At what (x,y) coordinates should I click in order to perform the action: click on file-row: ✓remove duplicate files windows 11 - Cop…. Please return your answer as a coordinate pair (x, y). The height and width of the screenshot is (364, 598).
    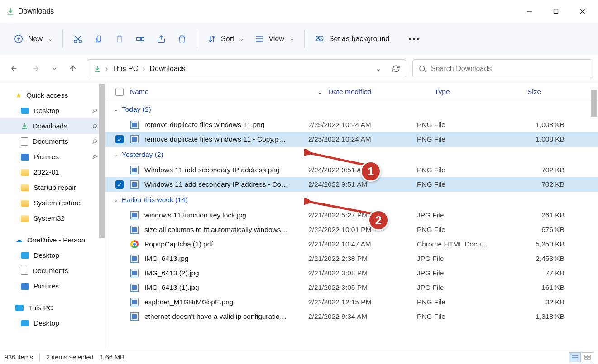
    Looking at the image, I should click on (352, 139).